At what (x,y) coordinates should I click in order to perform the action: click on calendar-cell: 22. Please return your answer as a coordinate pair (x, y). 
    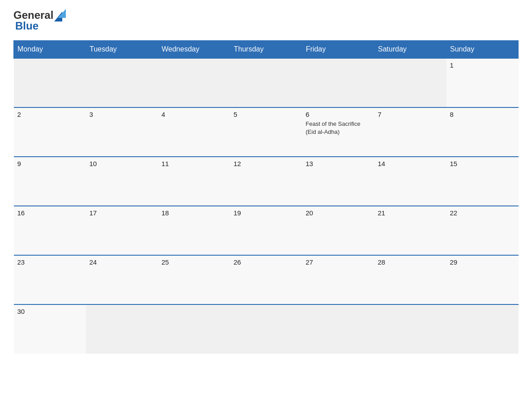
    Looking at the image, I should click on (483, 231).